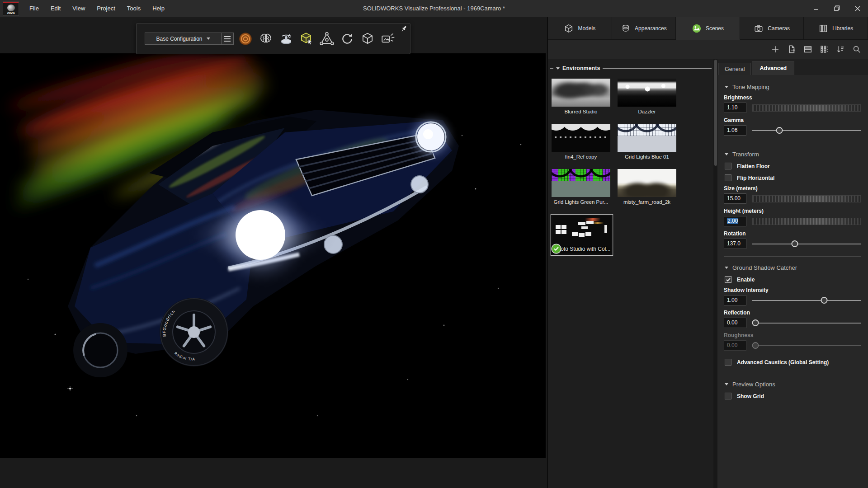 This screenshot has height=488, width=868. Describe the element at coordinates (773, 68) in the screenshot. I see `tab-advanced: Advanced` at that location.